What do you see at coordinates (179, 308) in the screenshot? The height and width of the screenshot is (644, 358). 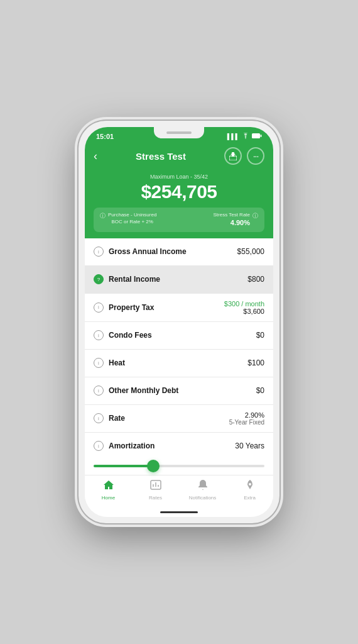 I see `table-row: iProperty Tax$300 / month$3,600` at bounding box center [179, 308].